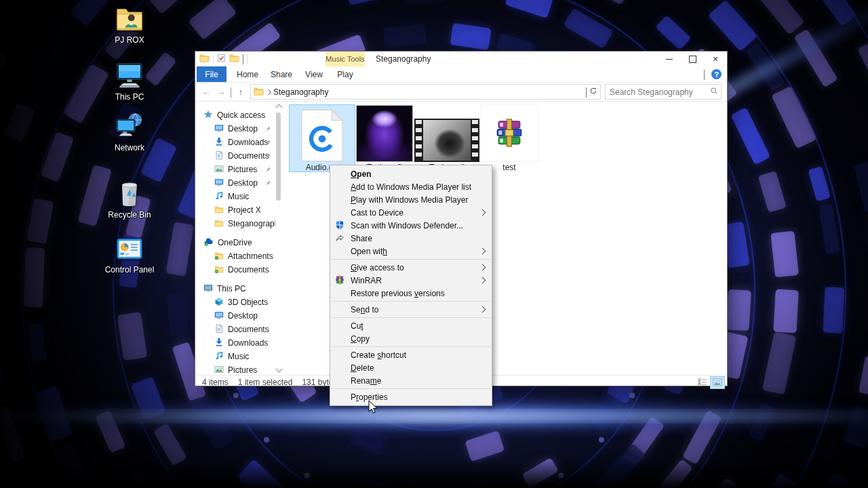  What do you see at coordinates (219, 210) in the screenshot?
I see `folder-icon` at bounding box center [219, 210].